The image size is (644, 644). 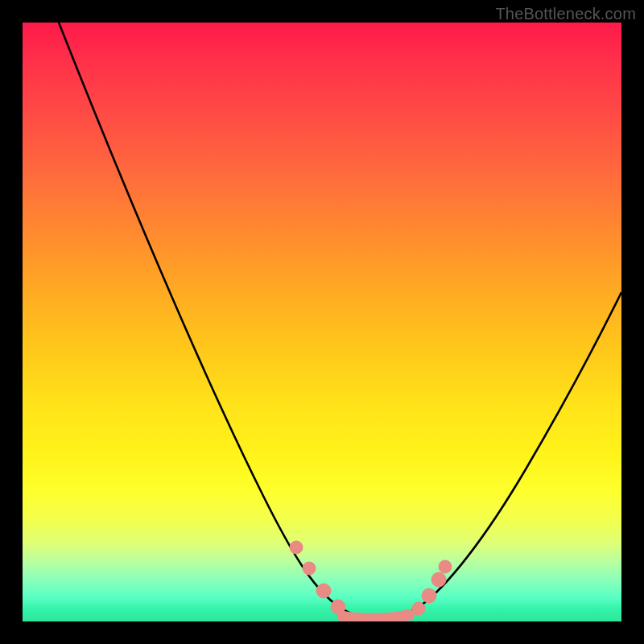 I want to click on marker-group, so click(x=370, y=580).